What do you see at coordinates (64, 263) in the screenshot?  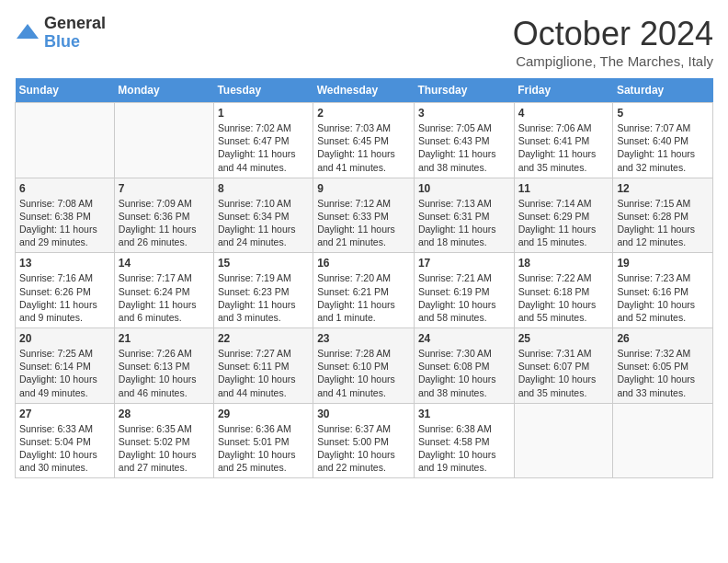 I see `day-number: 13` at bounding box center [64, 263].